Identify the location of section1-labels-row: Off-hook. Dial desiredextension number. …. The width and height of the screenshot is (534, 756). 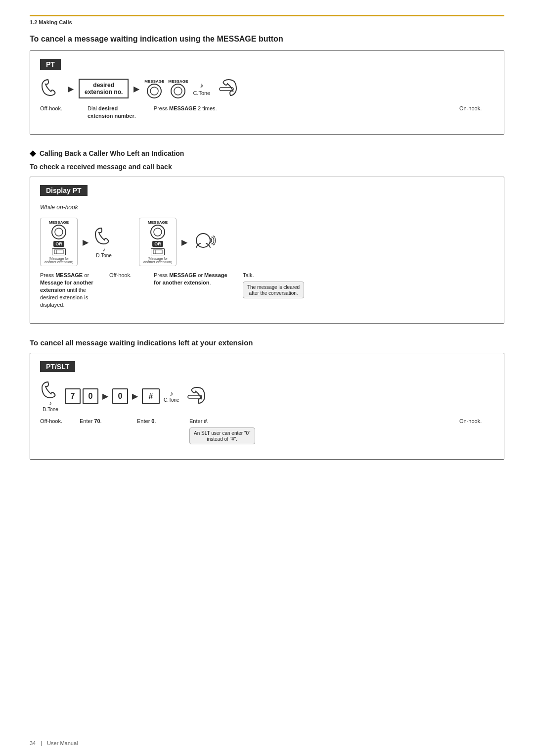
(267, 112).